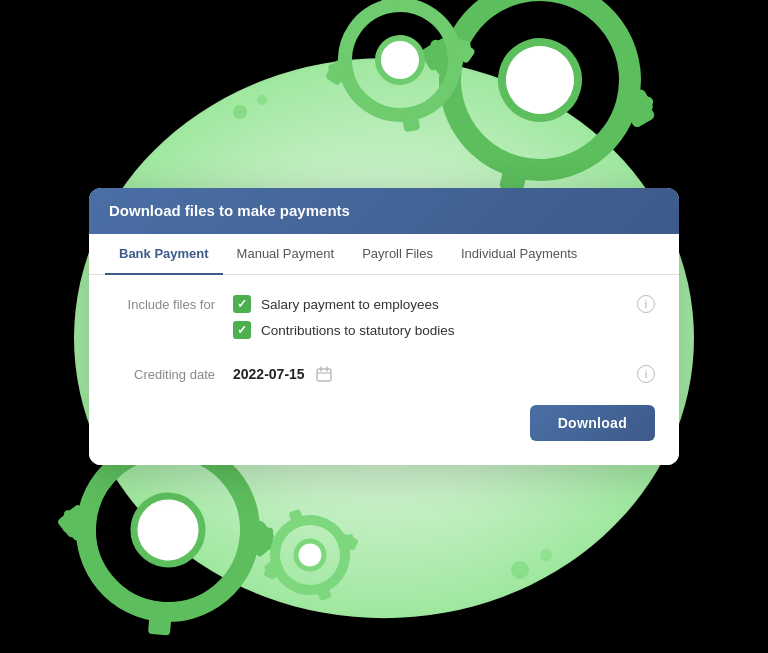 The image size is (768, 653). What do you see at coordinates (384, 211) in the screenshot?
I see `dialog-header: Download files to make payments` at bounding box center [384, 211].